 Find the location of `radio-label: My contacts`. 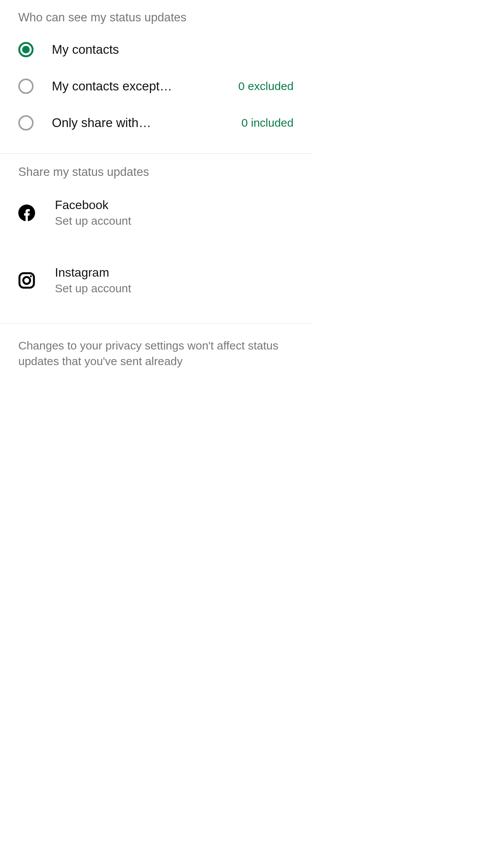

radio-label: My contacts is located at coordinates (85, 50).